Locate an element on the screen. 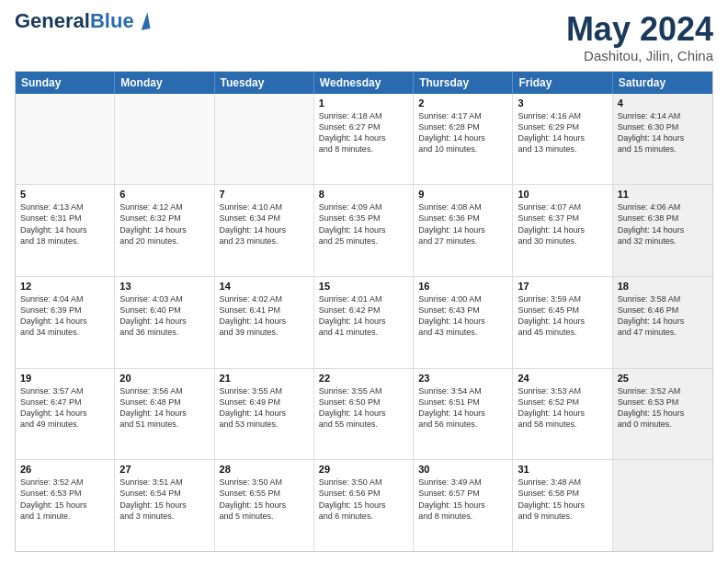 This screenshot has width=728, height=563. calendar-cell: 30Sunrise: 3:49 AM Sunset: 6:57 PM Dayli… is located at coordinates (463, 506).